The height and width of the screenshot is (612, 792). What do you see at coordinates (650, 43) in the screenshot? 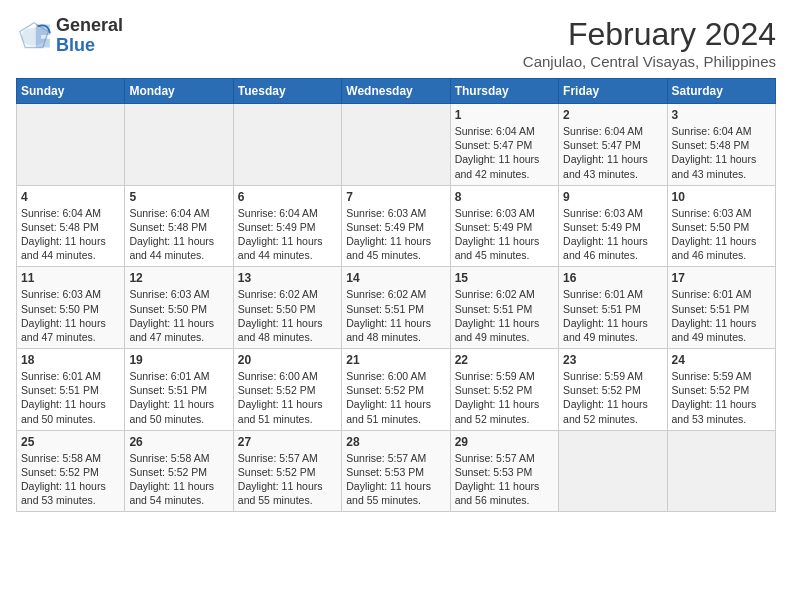
I see `title-area: February 2024 Canjulao, Central Visayas,…` at bounding box center [650, 43].